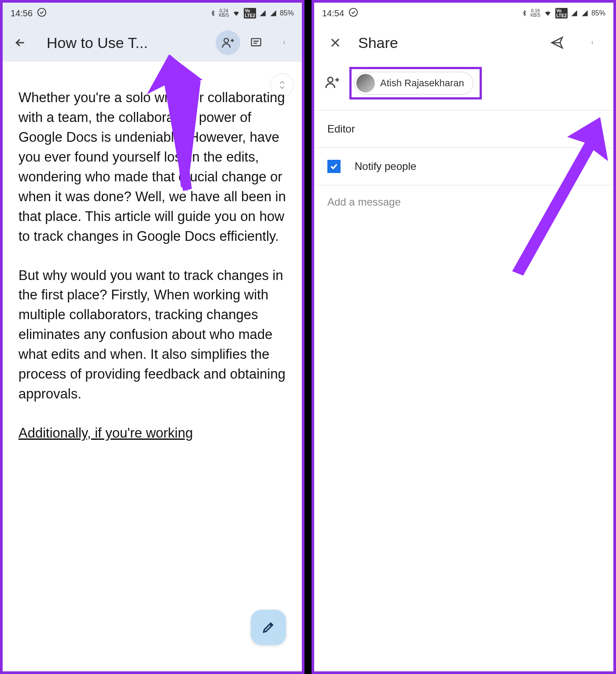  What do you see at coordinates (535, 13) in the screenshot?
I see `net-speed: 0.19 KB/S` at bounding box center [535, 13].